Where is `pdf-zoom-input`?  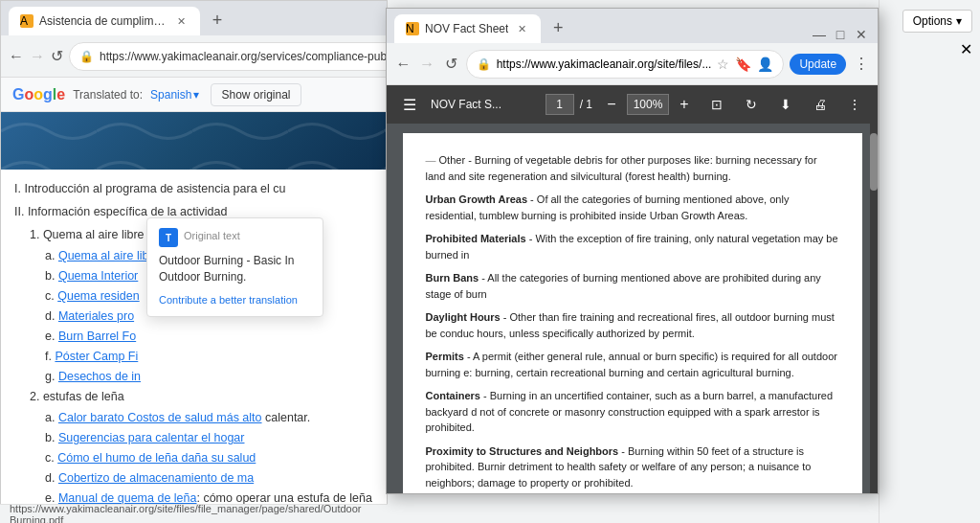 pdf-zoom-input is located at coordinates (648, 104).